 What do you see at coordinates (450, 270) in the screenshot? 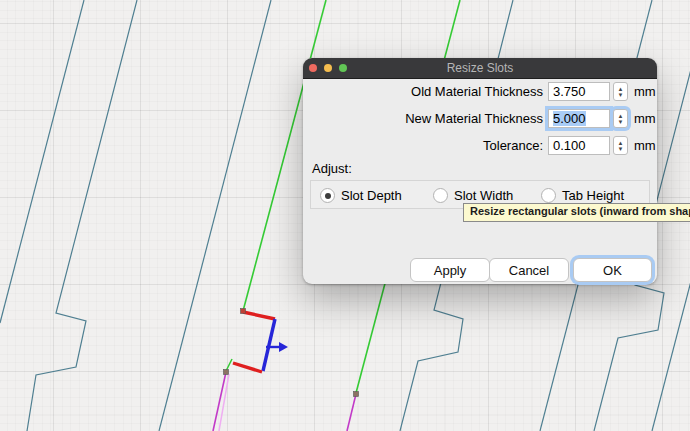
I see `apply-button: Apply` at bounding box center [450, 270].